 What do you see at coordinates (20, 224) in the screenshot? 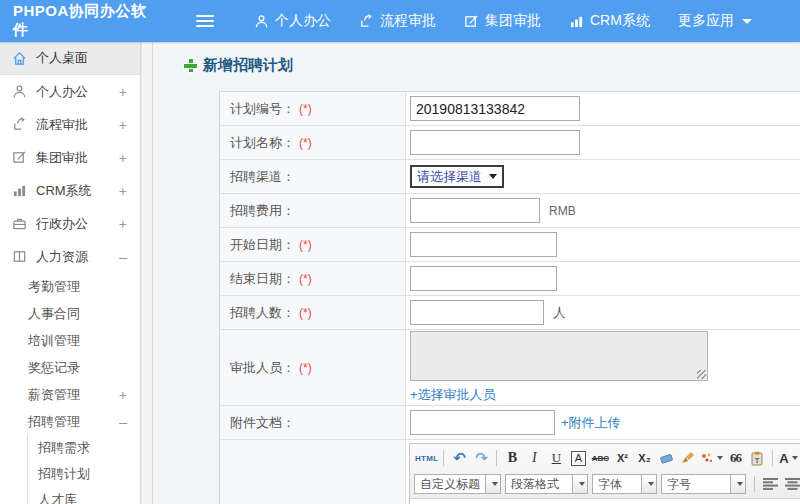
I see `briefcase-icon` at bounding box center [20, 224].